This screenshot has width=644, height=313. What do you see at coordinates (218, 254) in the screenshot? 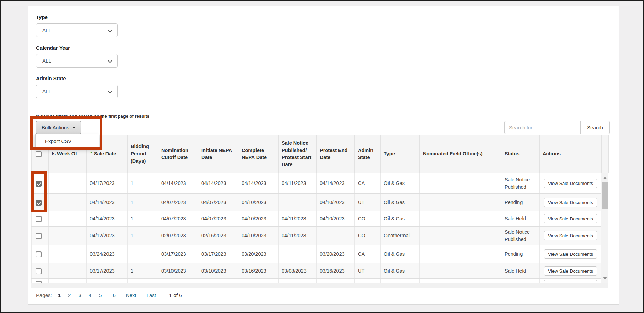
I see `cell-initiate-nepa: 03/17/2023` at bounding box center [218, 254].